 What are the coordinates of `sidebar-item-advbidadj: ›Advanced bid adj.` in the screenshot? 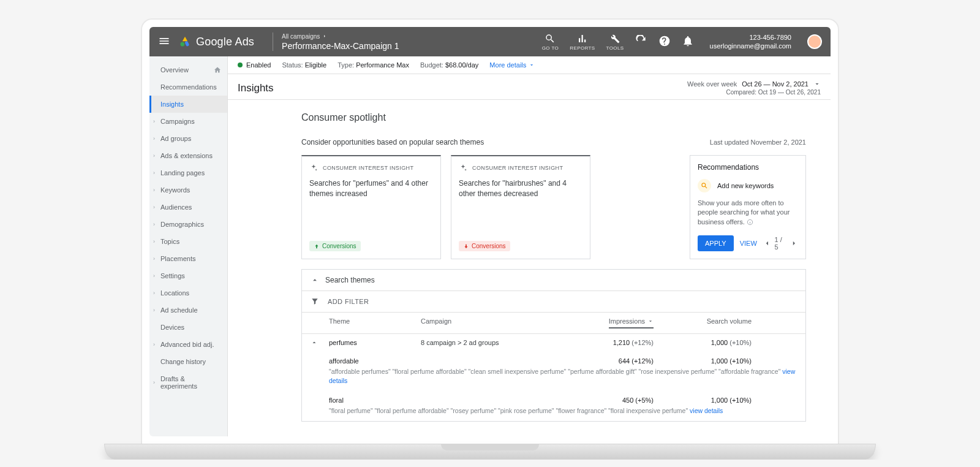 It's located at (189, 344).